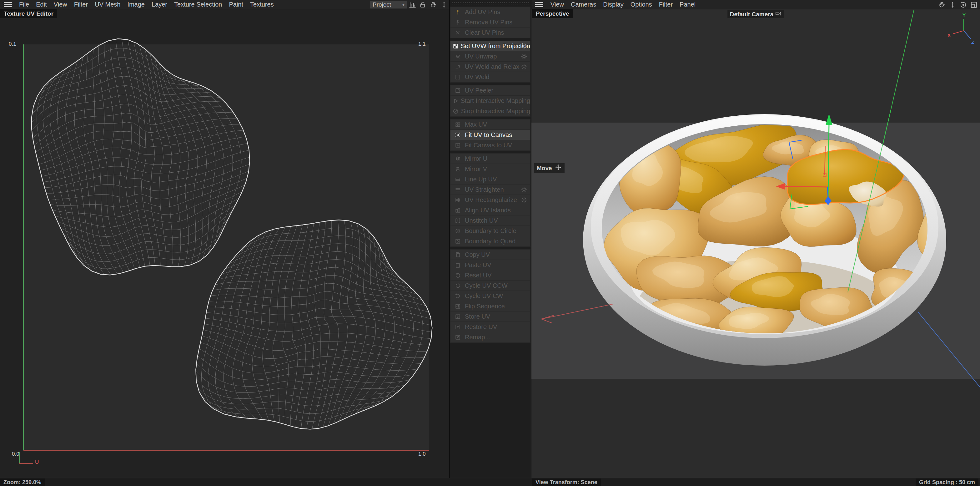  Describe the element at coordinates (490, 327) in the screenshot. I see `palette-item-restore-uv: Restore UV` at that location.